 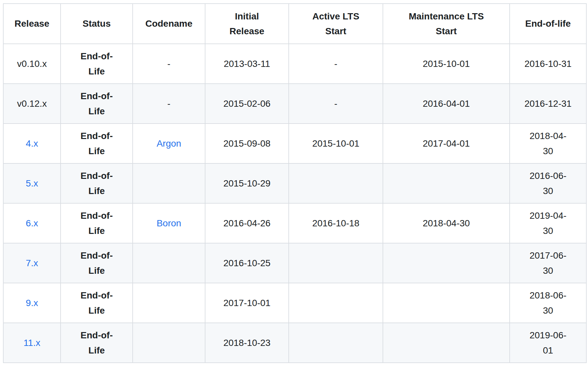 What do you see at coordinates (548, 24) in the screenshot?
I see `column-header-end-of-life: End-of-life` at bounding box center [548, 24].